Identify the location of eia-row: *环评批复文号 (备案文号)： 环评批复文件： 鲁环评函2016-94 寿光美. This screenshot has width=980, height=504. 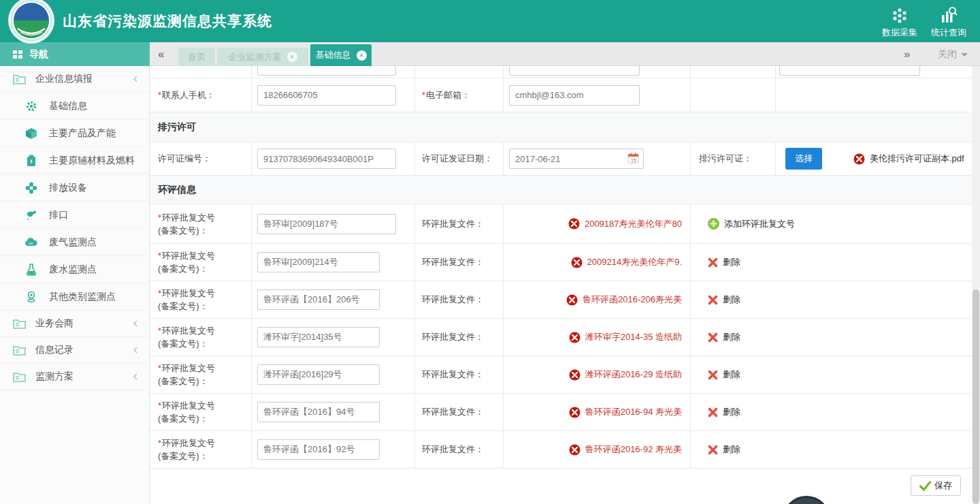
(561, 413).